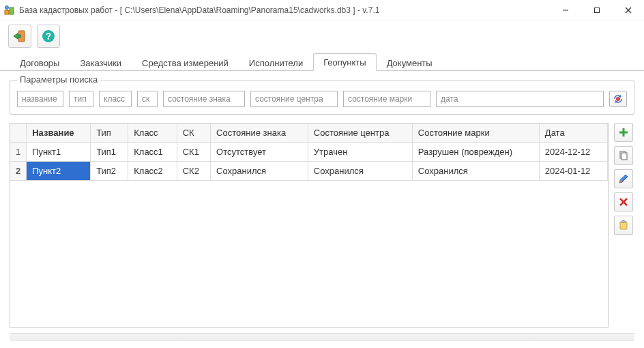  I want to click on col-sign: Состояние знака, so click(259, 133).